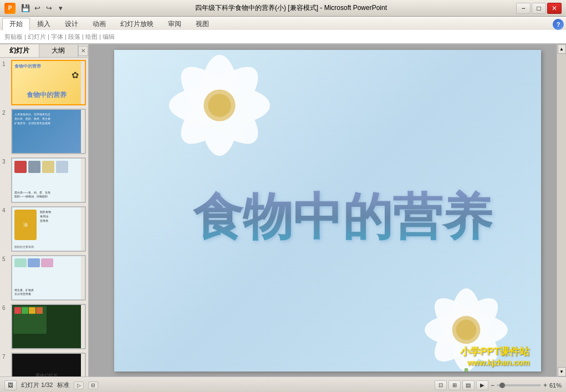 This screenshot has width=566, height=392. What do you see at coordinates (498, 385) in the screenshot?
I see `statusbar-right: ⊡ ⊞ ▤ ▶ − + 61%` at bounding box center [498, 385].